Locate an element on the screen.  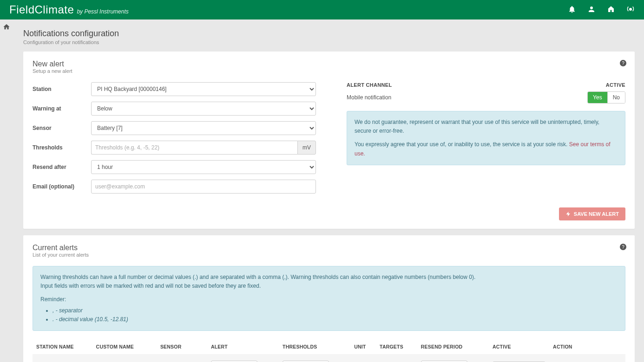
current-alerts-title: Current alerts is located at coordinates (329, 248).